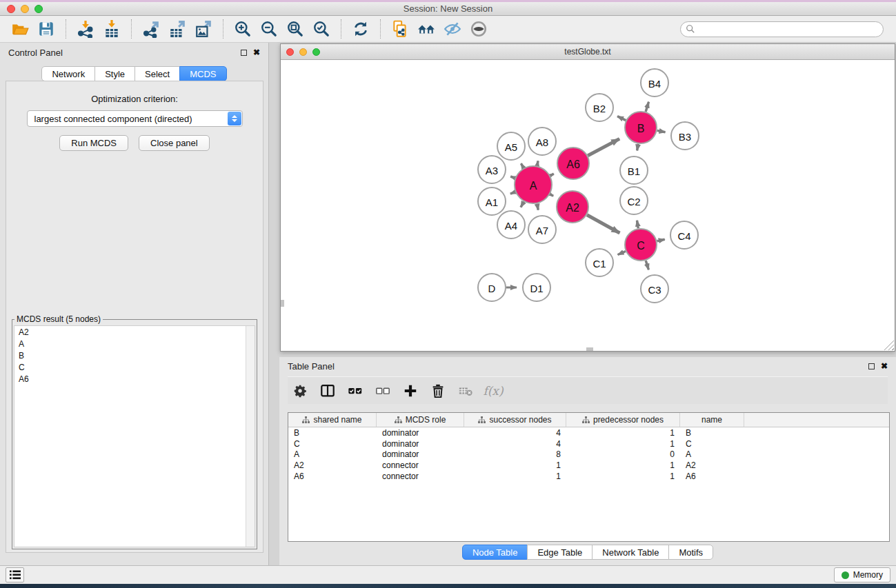  I want to click on close-panel-icon: ✖, so click(257, 52).